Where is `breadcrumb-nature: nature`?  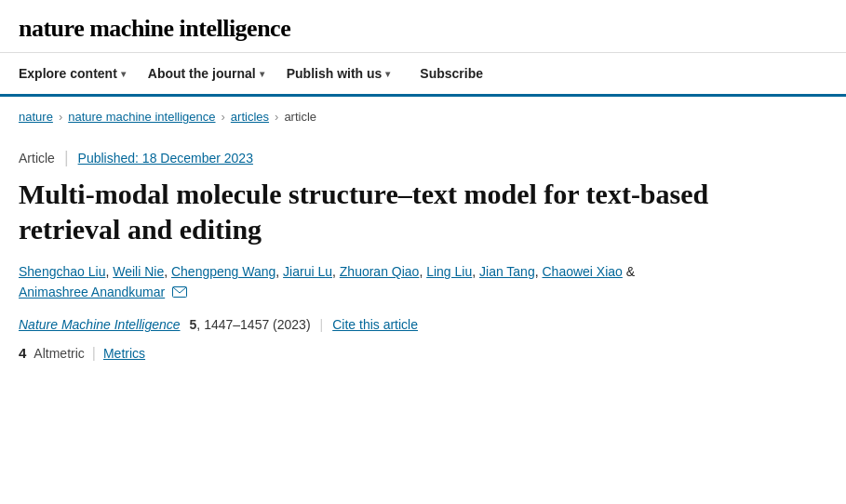
breadcrumb-nature: nature is located at coordinates (35, 117).